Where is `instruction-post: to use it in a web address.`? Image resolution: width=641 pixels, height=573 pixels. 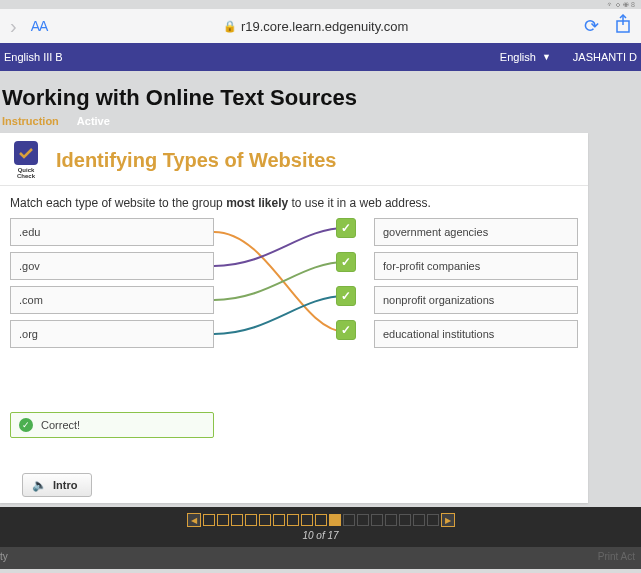
instruction-post: to use it in a web address. is located at coordinates (360, 203).